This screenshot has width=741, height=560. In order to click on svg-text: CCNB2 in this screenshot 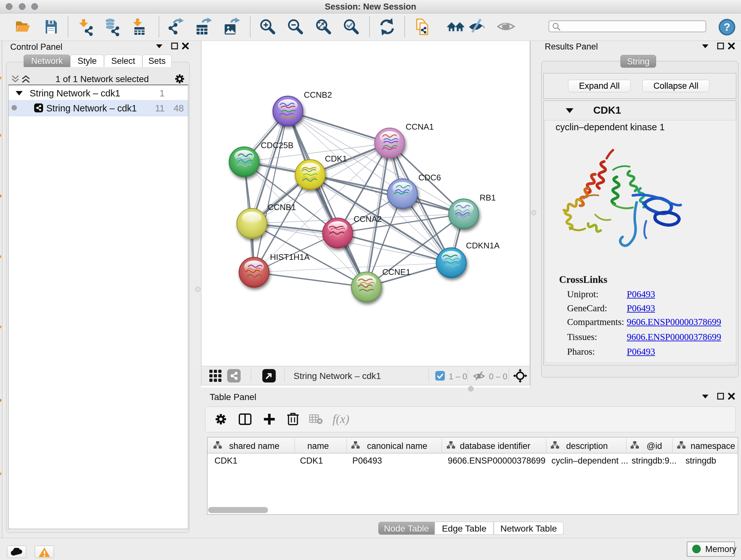, I will do `click(318, 95)`.